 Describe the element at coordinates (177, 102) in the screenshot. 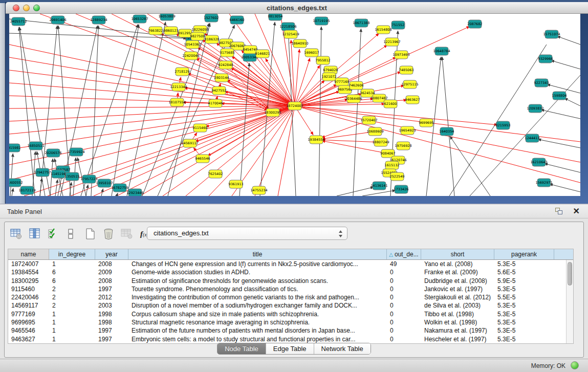

I see `graph-node-label: 18107554` at that location.